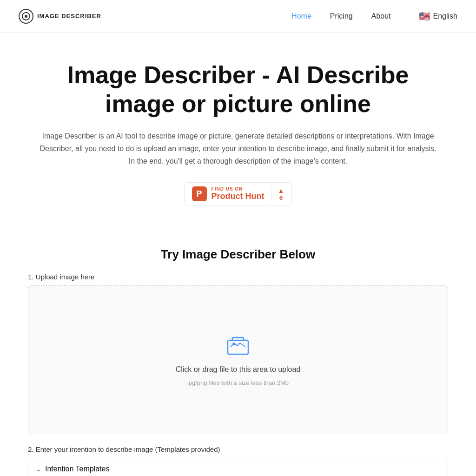  Describe the element at coordinates (301, 16) in the screenshot. I see `nav-home: Home` at that location.